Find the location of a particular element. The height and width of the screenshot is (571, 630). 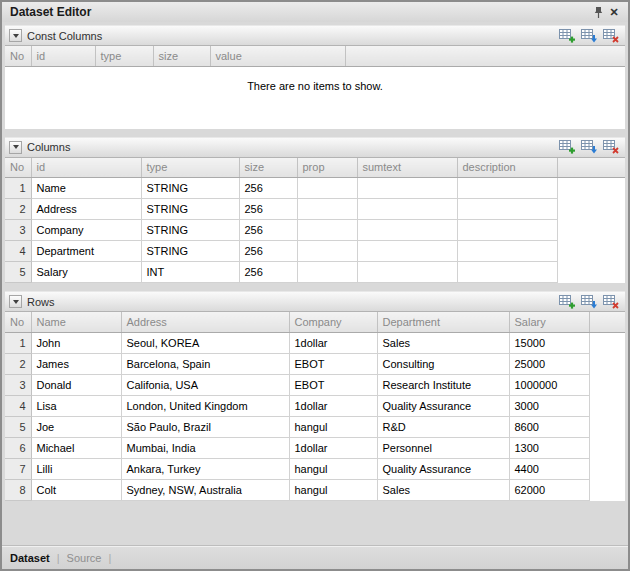

cell: Donald is located at coordinates (76, 384).